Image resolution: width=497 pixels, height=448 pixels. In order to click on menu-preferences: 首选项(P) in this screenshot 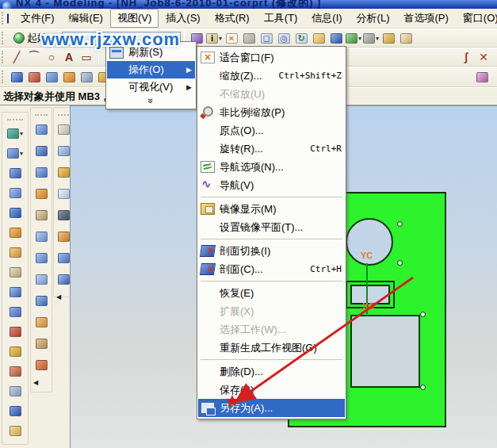, I will do `click(426, 18)`.